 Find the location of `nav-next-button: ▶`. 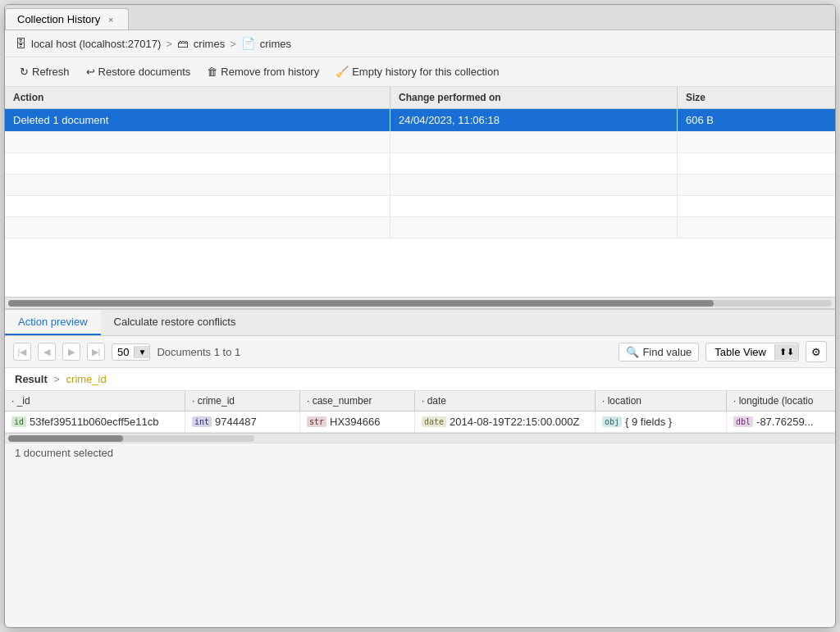

nav-next-button: ▶ is located at coordinates (71, 352).